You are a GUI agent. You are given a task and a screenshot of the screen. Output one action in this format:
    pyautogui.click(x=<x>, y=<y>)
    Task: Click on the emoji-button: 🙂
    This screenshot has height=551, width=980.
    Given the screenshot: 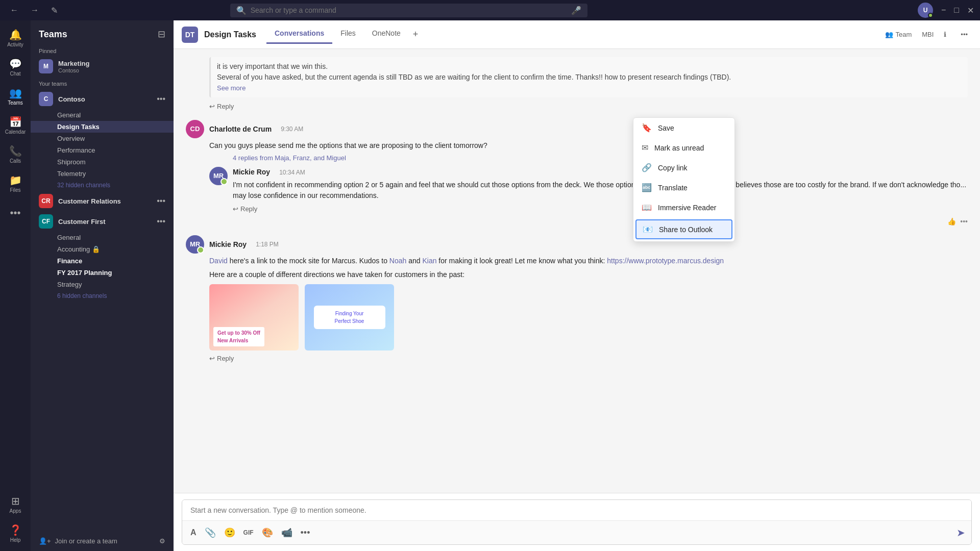 What is the action you would take?
    pyautogui.click(x=230, y=533)
    